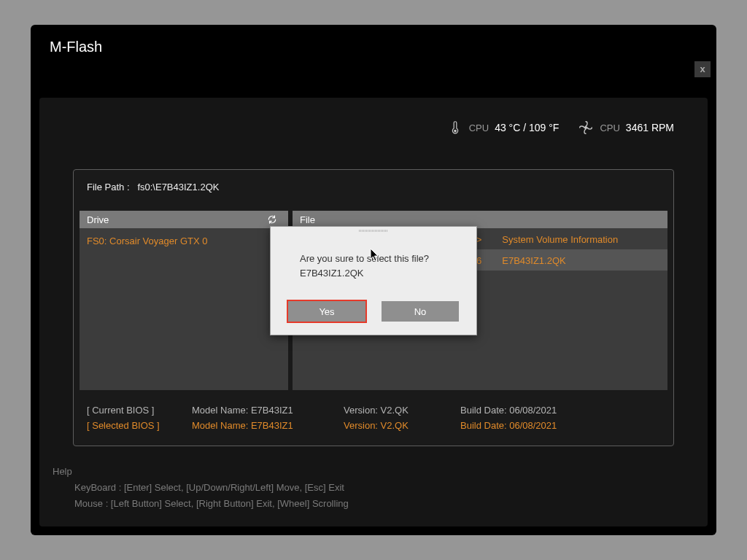 The image size is (747, 560). I want to click on drive-item: FS0: Corsair Voyager GTX 0, so click(184, 241).